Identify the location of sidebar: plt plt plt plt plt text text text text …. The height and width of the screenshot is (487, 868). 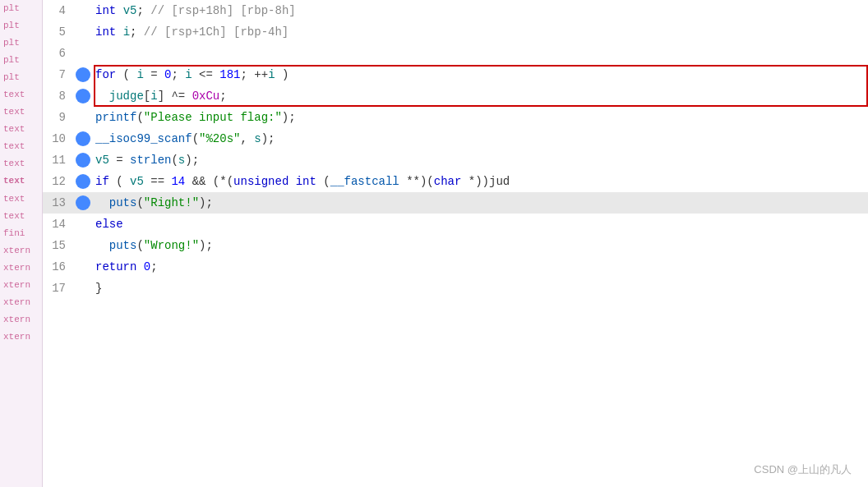
(21, 243).